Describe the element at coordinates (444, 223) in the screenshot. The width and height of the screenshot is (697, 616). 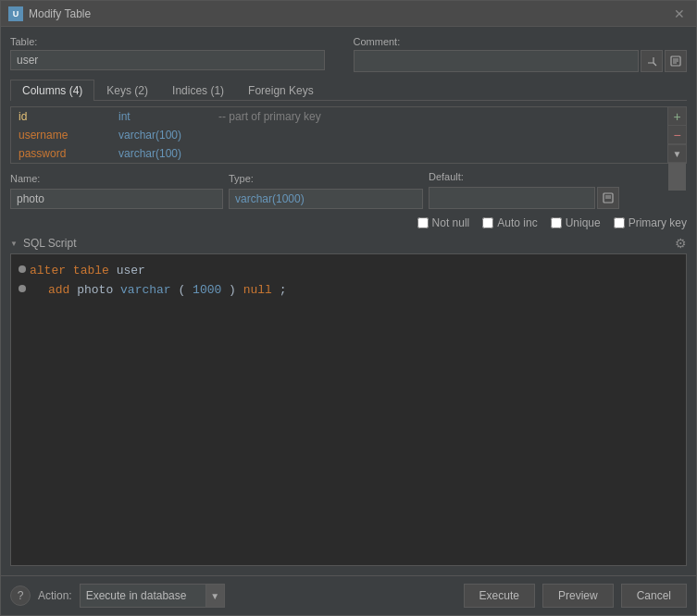
I see `not-null-checkbox: Not null` at that location.